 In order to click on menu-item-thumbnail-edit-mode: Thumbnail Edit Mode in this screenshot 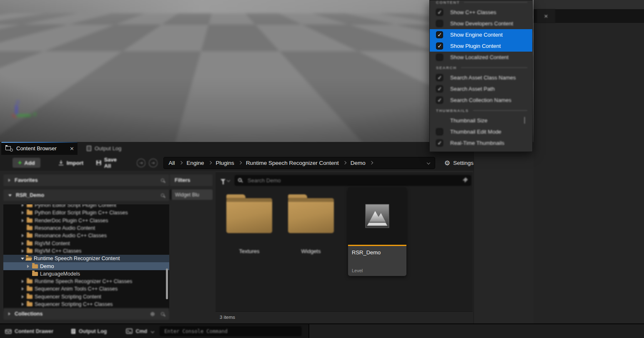, I will do `click(481, 132)`.